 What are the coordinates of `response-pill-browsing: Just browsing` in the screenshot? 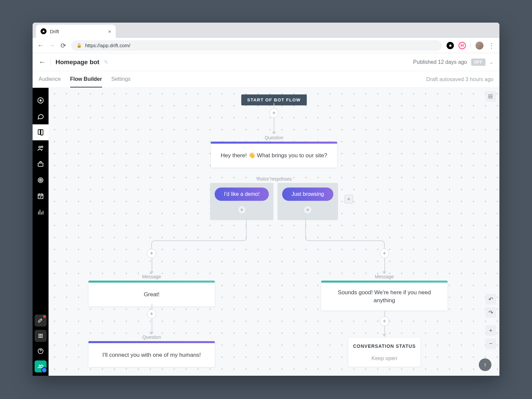 It's located at (308, 194).